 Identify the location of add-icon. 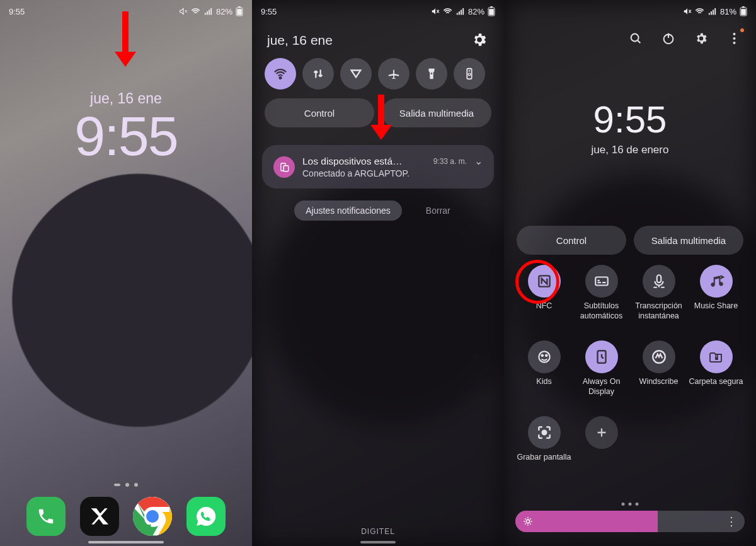
(602, 433).